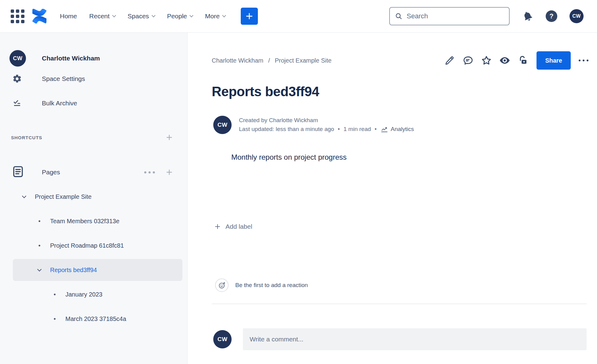 This screenshot has height=364, width=597. What do you see at coordinates (384, 129) in the screenshot?
I see `analytics-icon` at bounding box center [384, 129].